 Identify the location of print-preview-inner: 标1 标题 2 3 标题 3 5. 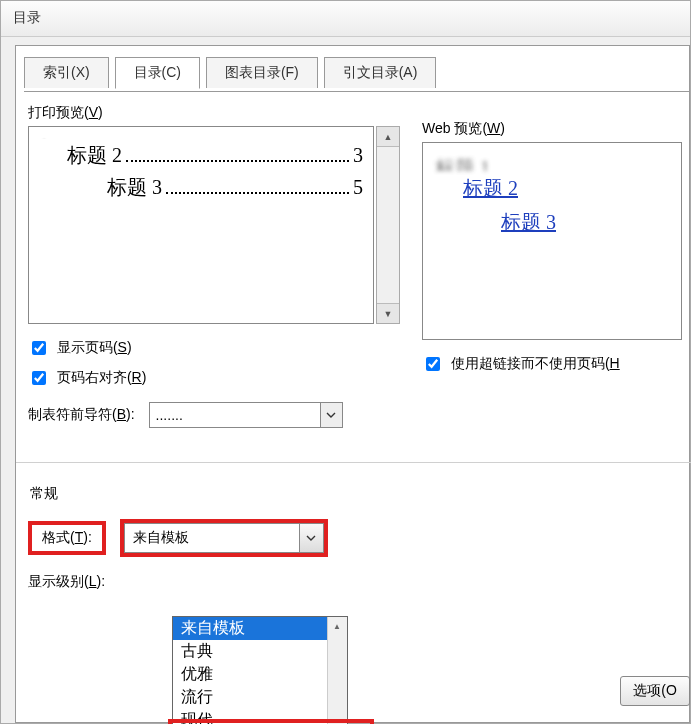
(201, 168).